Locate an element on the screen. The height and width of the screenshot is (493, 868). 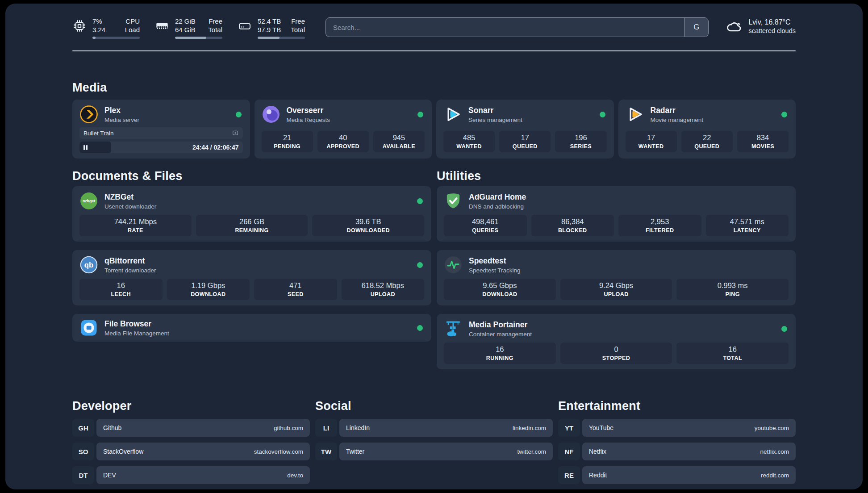
bookmark-name: StackOverflow is located at coordinates (123, 451).